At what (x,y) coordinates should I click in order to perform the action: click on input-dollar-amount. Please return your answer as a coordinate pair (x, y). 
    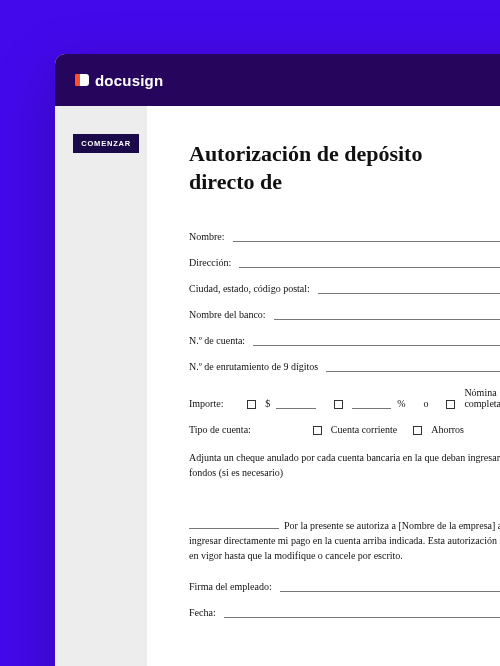
    Looking at the image, I should click on (296, 404).